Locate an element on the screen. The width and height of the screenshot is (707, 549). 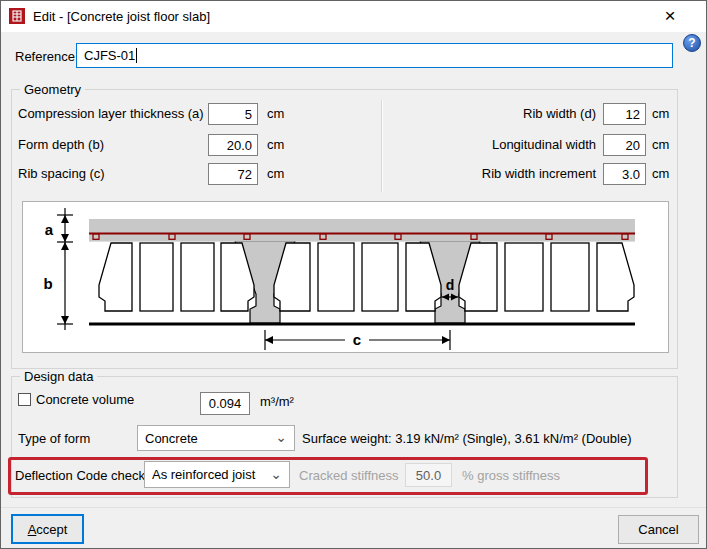
rib-spacing-unit: cm is located at coordinates (276, 174).